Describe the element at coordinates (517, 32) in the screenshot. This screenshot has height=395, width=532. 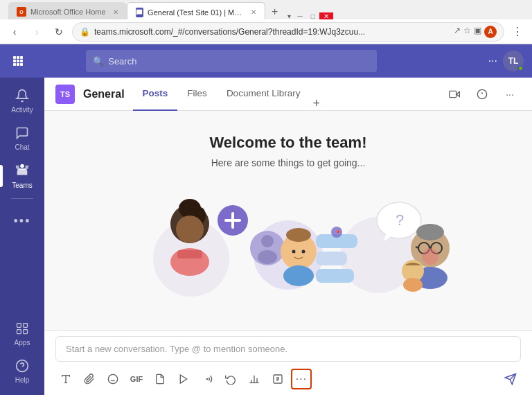
I see `browser-menu-button: ⋮` at that location.